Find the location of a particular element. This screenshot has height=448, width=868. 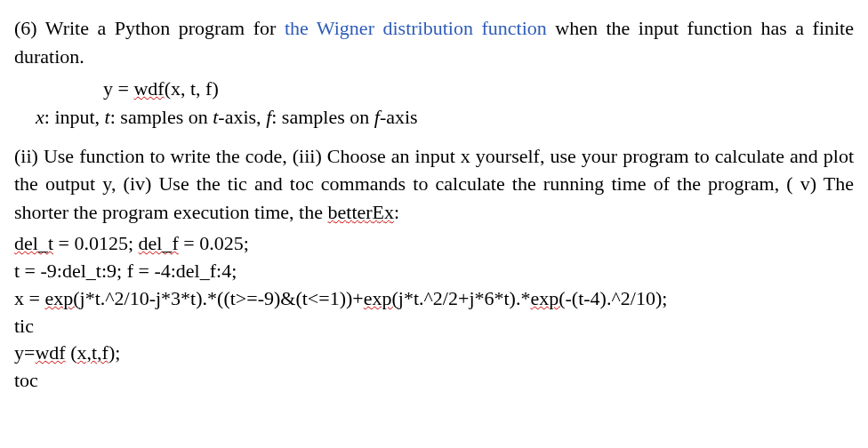

var-x: x is located at coordinates (40, 117).